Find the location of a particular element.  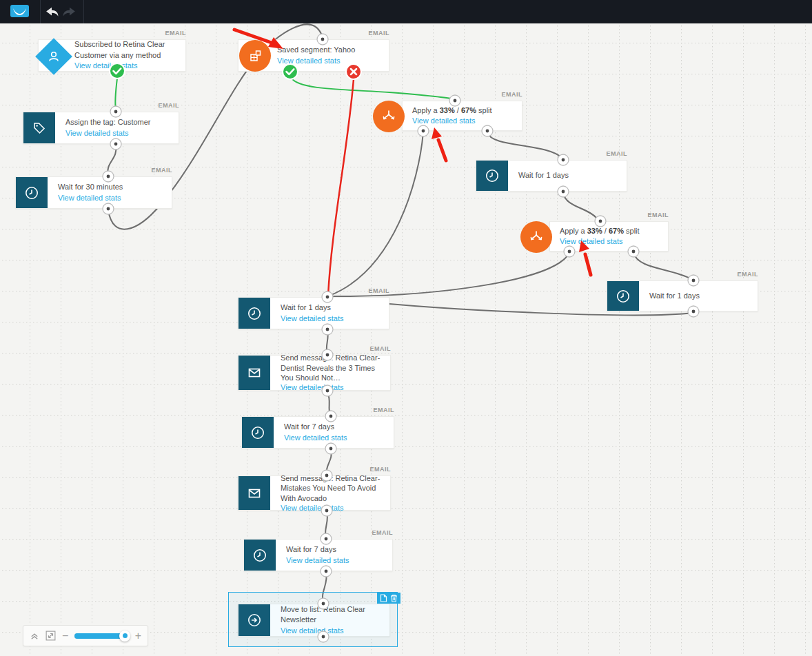

node-title: Subscribed to Retina Clear Customer via … is located at coordinates (127, 50).